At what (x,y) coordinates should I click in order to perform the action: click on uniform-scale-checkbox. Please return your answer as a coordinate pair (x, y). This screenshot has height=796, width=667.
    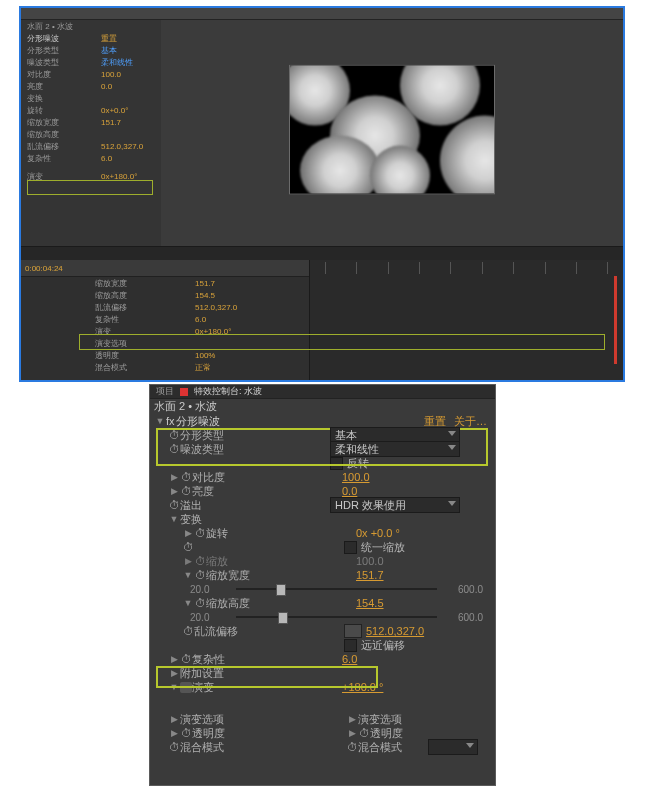
    Looking at the image, I should click on (350, 548).